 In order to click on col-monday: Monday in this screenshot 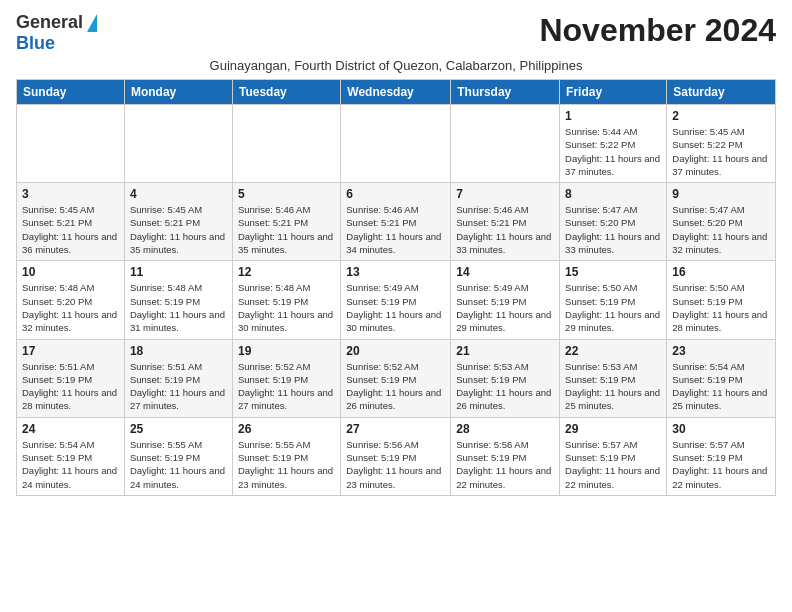, I will do `click(178, 92)`.